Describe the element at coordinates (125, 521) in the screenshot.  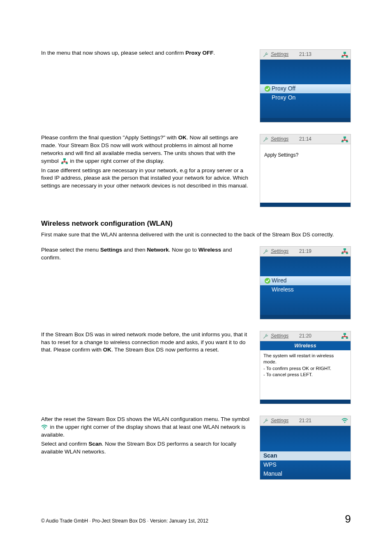
I see `footer-copyright: © Audio Trade GmbH · Pro-Ject Stream Box…` at that location.